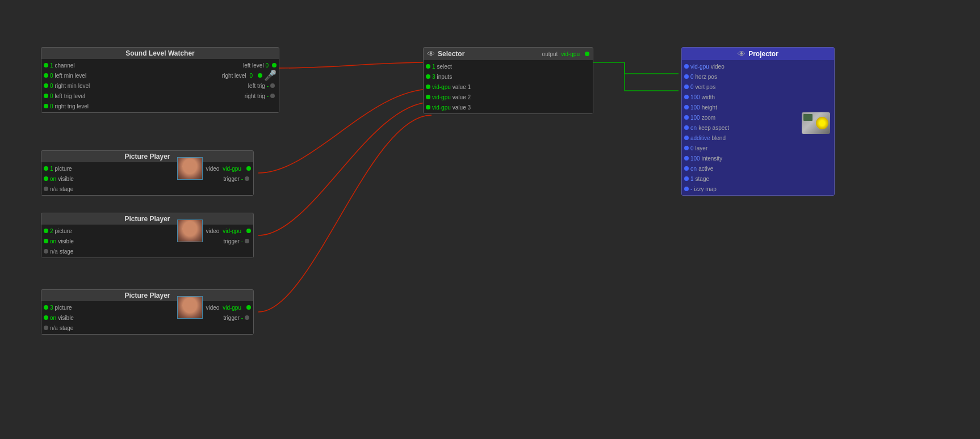  I want to click on selector-title: Selector, so click(451, 54).